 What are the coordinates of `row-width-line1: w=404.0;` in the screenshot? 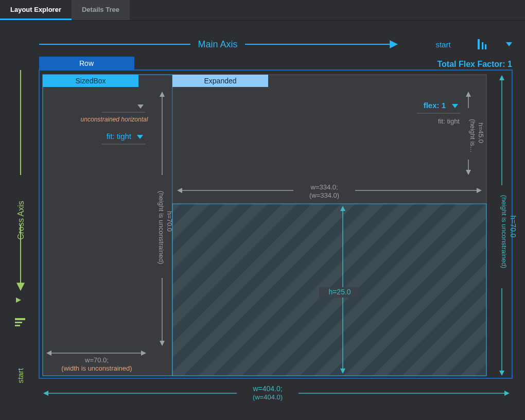 It's located at (267, 389).